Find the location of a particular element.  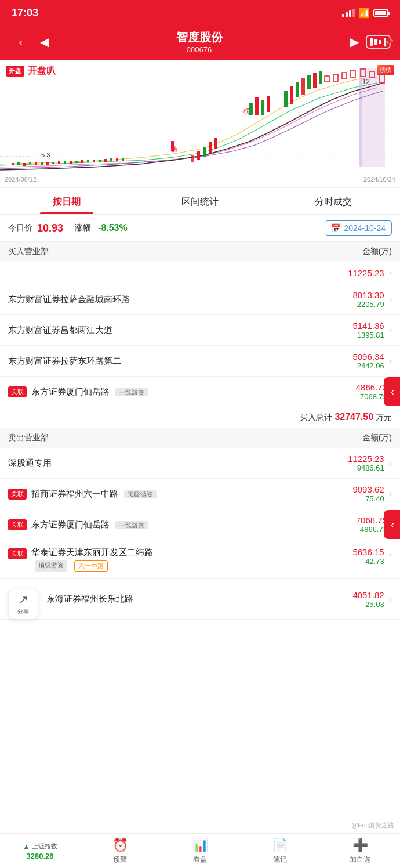

header-title: 智度股份 000676 is located at coordinates (199, 42).